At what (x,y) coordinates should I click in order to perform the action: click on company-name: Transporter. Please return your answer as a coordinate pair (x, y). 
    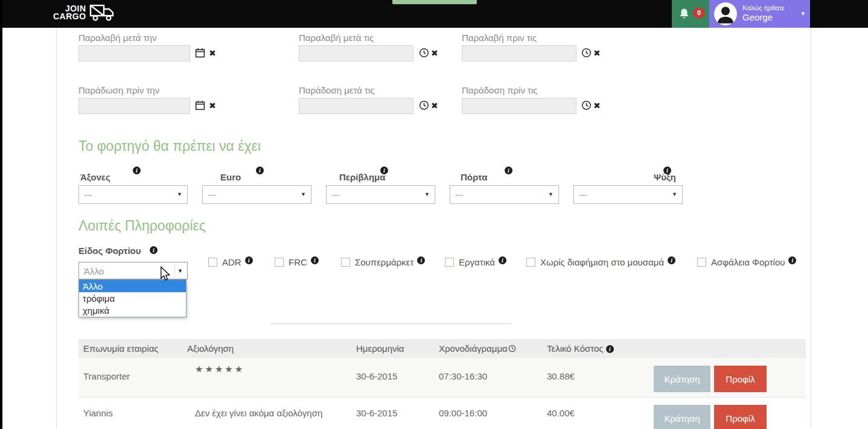
    Looking at the image, I should click on (106, 377).